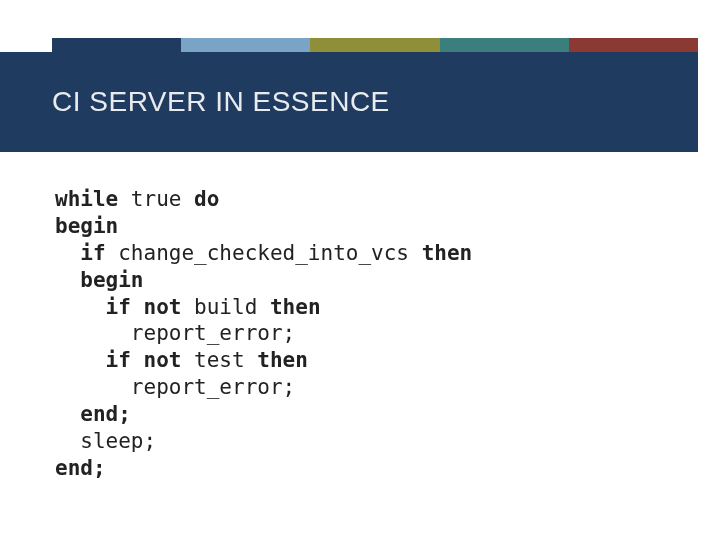 Image resolution: width=720 pixels, height=540 pixels. Describe the element at coordinates (156, 199) in the screenshot. I see `code-text: true` at that location.